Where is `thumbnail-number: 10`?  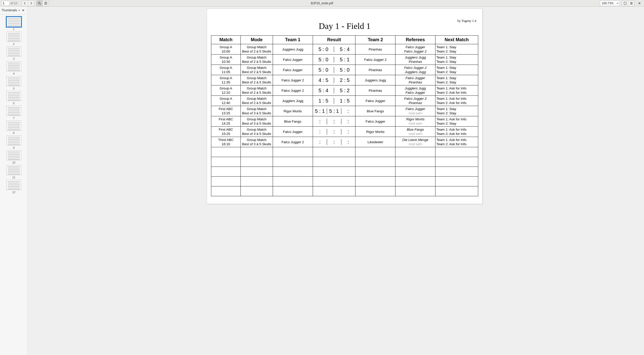
thumbnail-number: 10 is located at coordinates (14, 163).